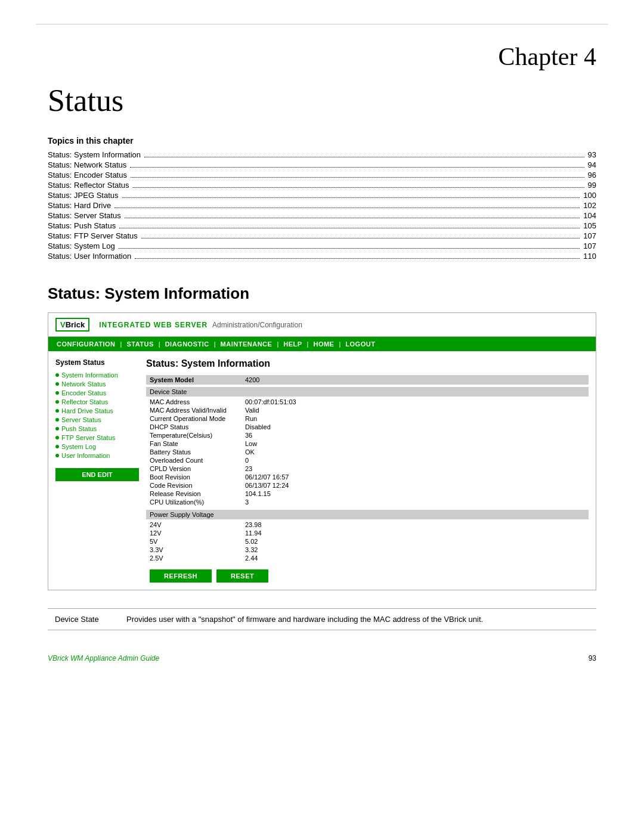  I want to click on info-row-value: 06/12/07 16:57, so click(267, 477).